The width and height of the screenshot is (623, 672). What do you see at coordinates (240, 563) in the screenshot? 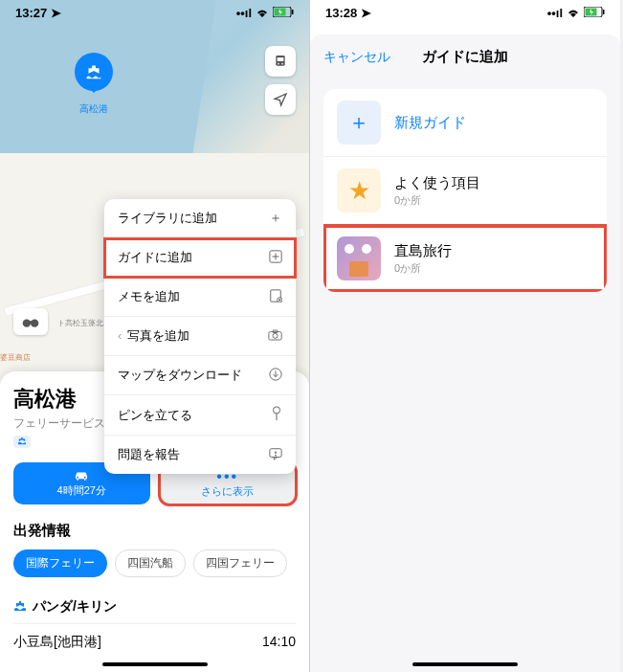
I see `chip-shikoku-ferry: 四国フェリー` at bounding box center [240, 563].